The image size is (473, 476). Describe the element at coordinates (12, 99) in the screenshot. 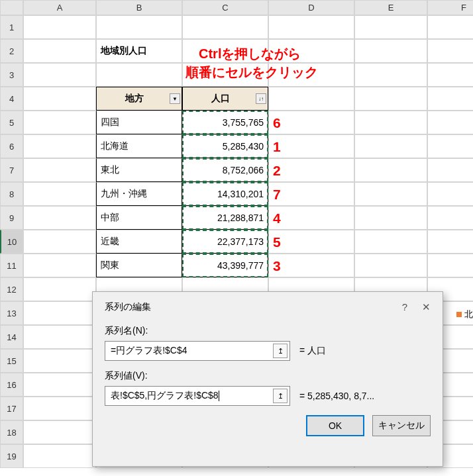

I see `row-4: 4` at that location.